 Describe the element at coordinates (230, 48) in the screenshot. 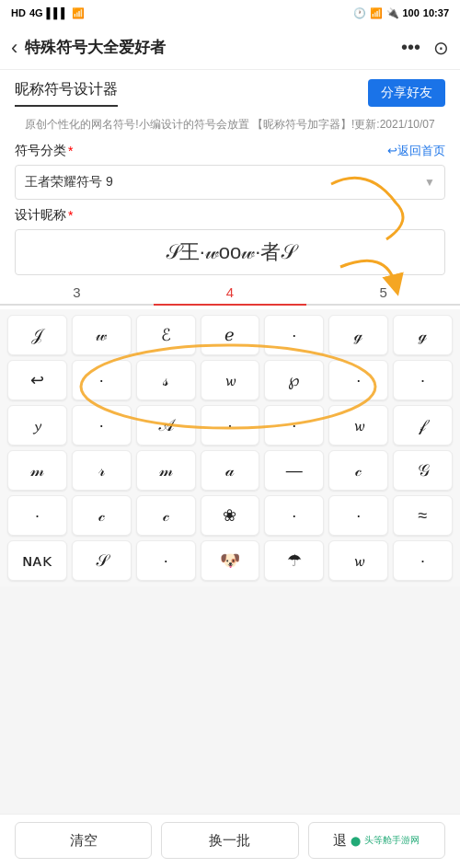

I see `nav-bar: ‹ 特殊符号大全爱好者 ••• ⊙` at that location.